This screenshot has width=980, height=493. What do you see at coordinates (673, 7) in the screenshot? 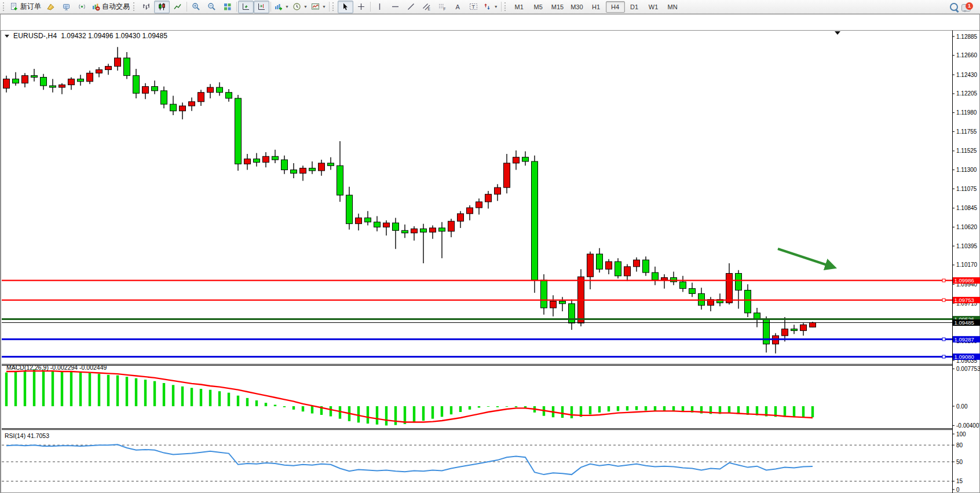
I see `timeframe-mn: MN` at bounding box center [673, 7].